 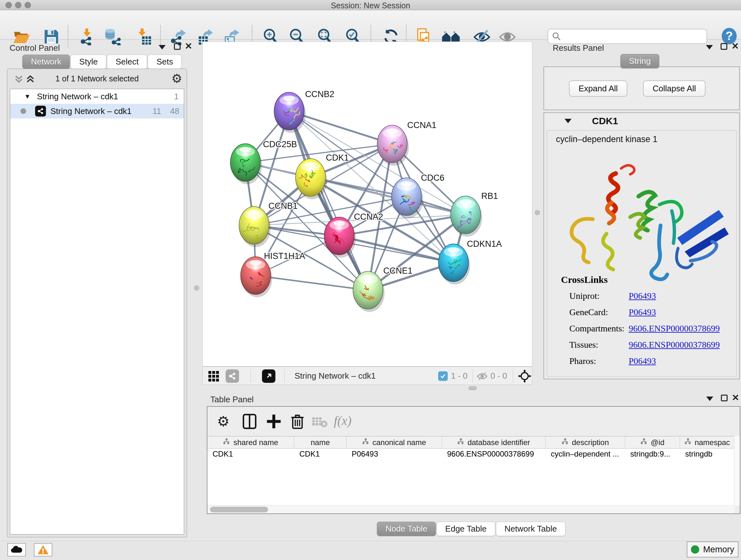 I want to click on network-view-mode-icon, so click(x=232, y=376).